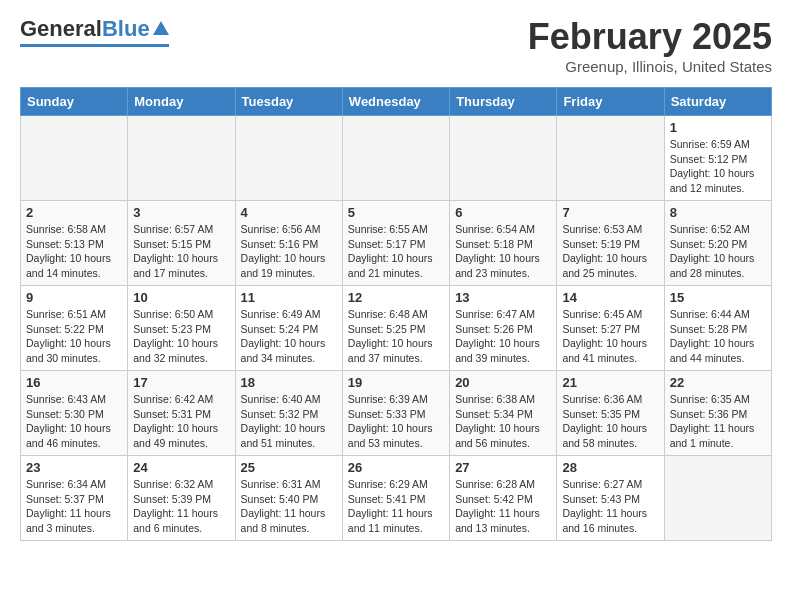 The image size is (792, 612). I want to click on day-number: 15, so click(718, 298).